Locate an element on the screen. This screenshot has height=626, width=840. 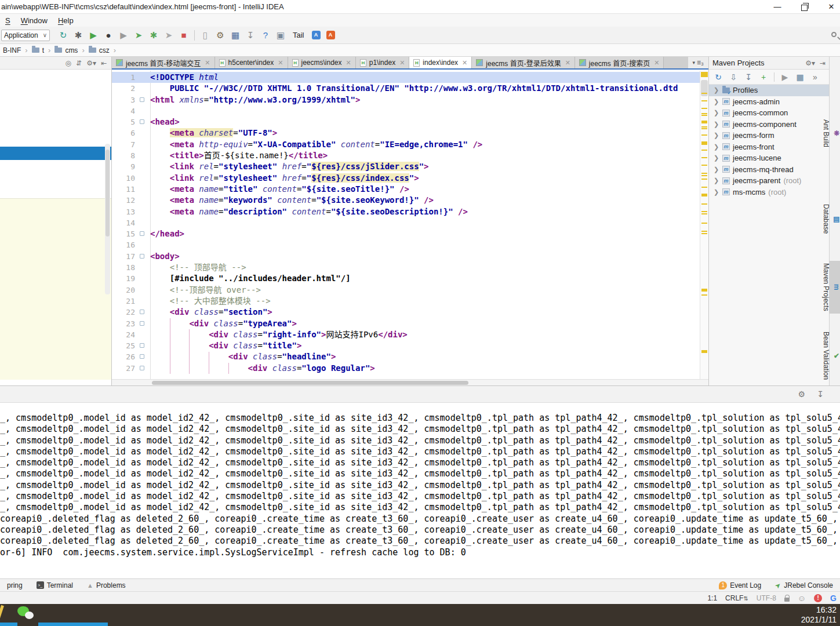
code-line: 17<body> is located at coordinates (410, 256).